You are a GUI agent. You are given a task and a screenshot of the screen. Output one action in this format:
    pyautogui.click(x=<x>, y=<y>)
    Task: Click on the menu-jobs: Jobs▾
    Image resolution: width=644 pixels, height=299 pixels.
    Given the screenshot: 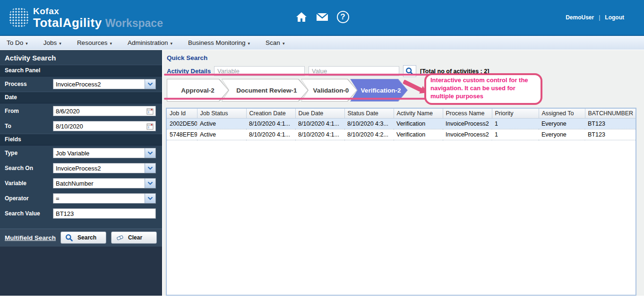 What is the action you would take?
    pyautogui.click(x=57, y=43)
    